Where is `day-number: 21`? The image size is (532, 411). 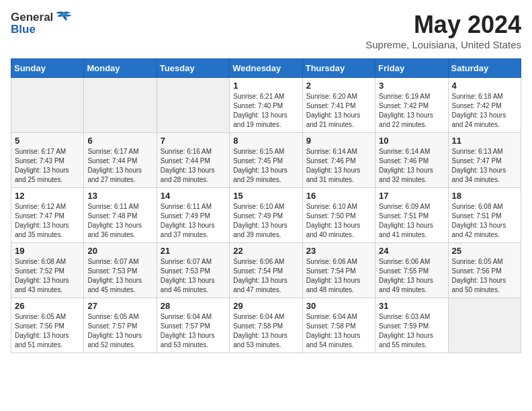
day-number: 21 is located at coordinates (193, 251).